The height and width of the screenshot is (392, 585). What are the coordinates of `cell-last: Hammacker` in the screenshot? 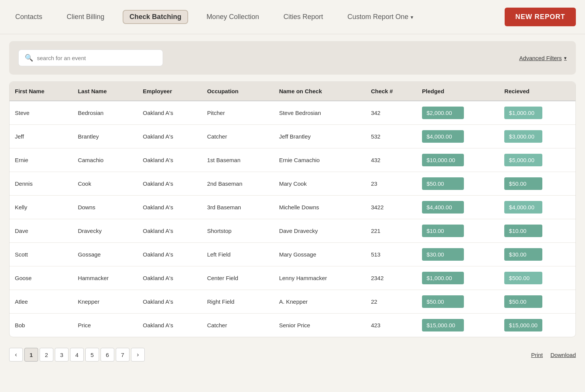 It's located at (105, 278).